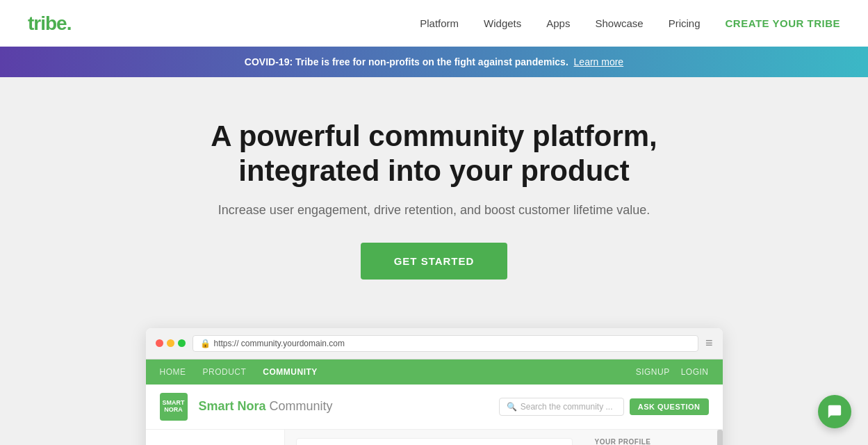  What do you see at coordinates (225, 372) in the screenshot?
I see `site-nav-product: PRODUCT` at bounding box center [225, 372].